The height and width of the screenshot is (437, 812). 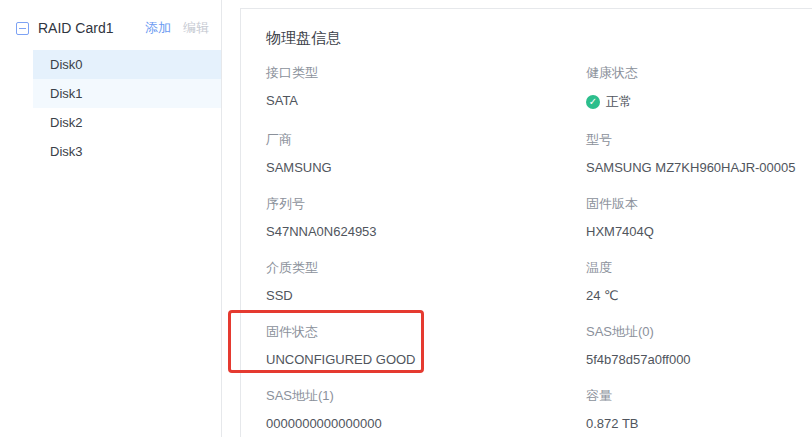 I want to click on field-value: S47NNA0N624953, so click(x=426, y=232).